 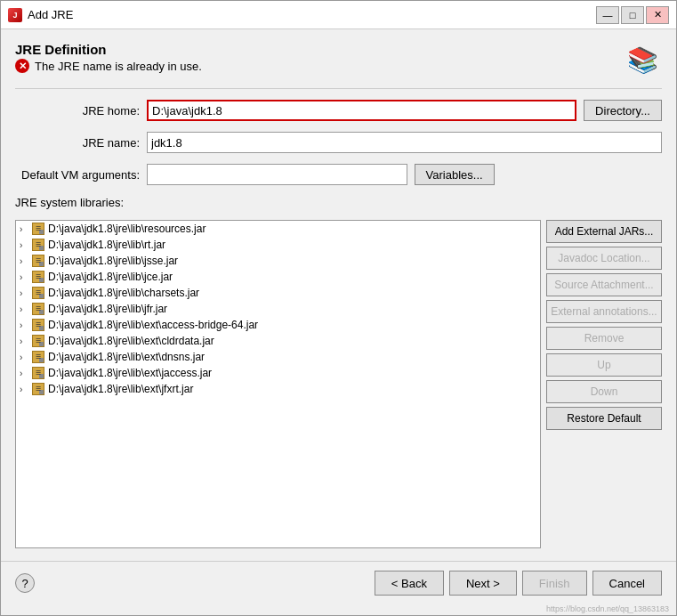 What do you see at coordinates (278, 341) in the screenshot?
I see `list-item: ›☰D:\java\jdk1.8\jre\lib\ext\cldrdata.ja…` at bounding box center [278, 341].